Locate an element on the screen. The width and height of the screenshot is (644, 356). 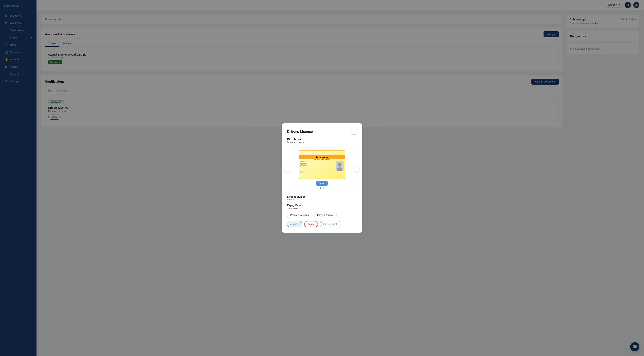
drivers-licence-modal: Drivers Licence × Elon Musk Drivers Lice… is located at coordinates (322, 178).